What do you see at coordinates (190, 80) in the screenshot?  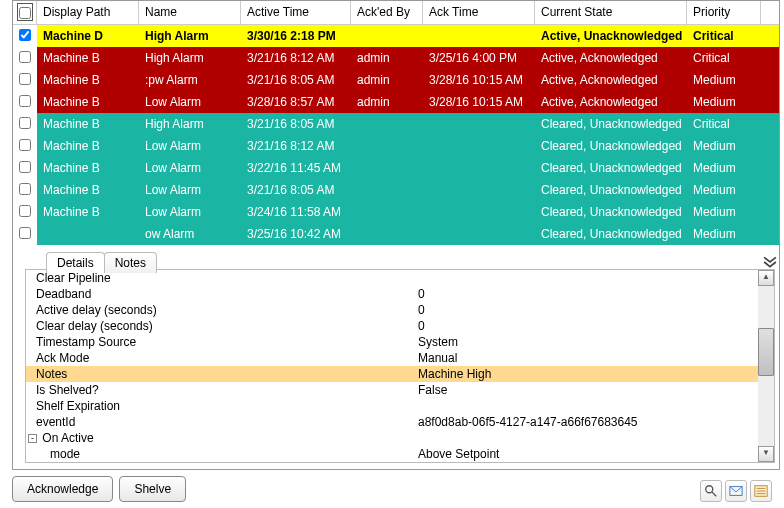 I see `cell-name: :pw Alarm` at bounding box center [190, 80].